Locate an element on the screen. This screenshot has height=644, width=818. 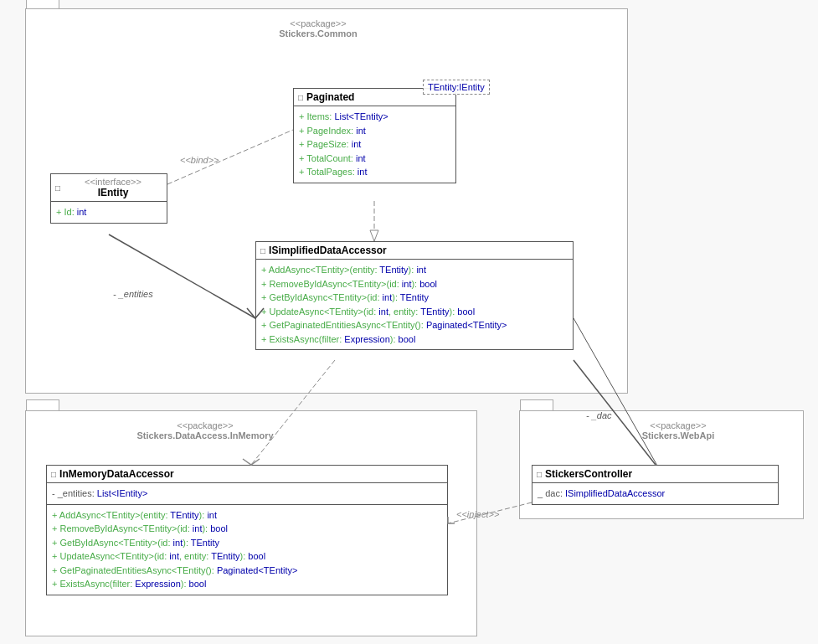
package-inmemory-name: Stickers.DataAccess.InMemory is located at coordinates (205, 435).